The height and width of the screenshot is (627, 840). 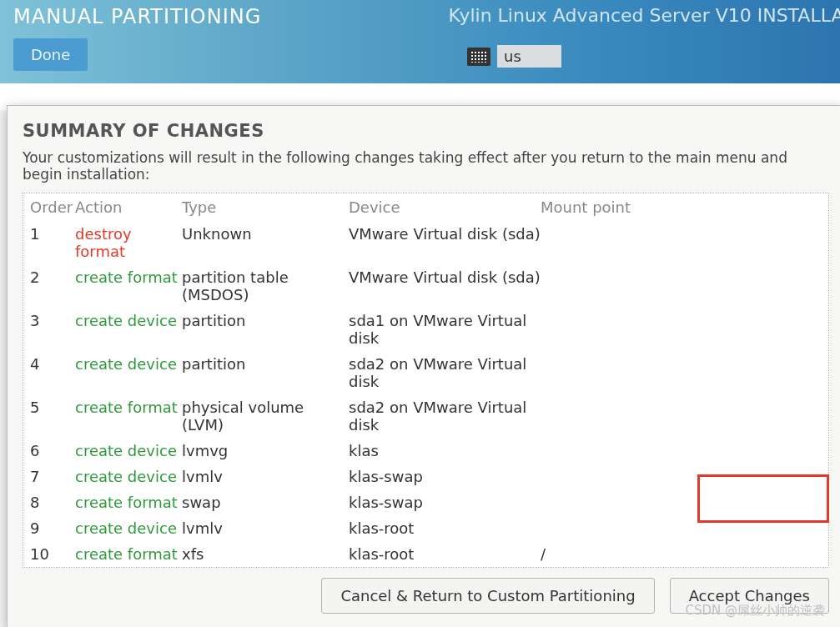 I want to click on keyboard-layout: us, so click(x=529, y=57).